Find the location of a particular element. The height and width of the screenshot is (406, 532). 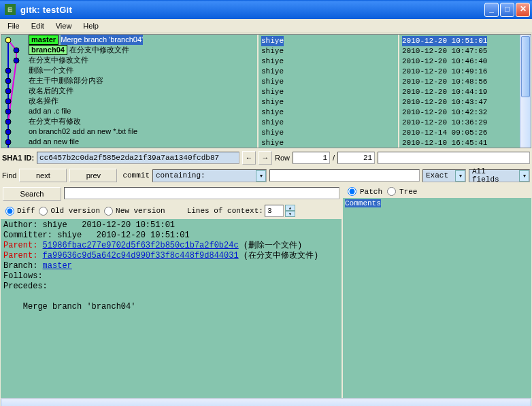

date-cell: 2010-12-20 10:43:47 is located at coordinates (465, 102).